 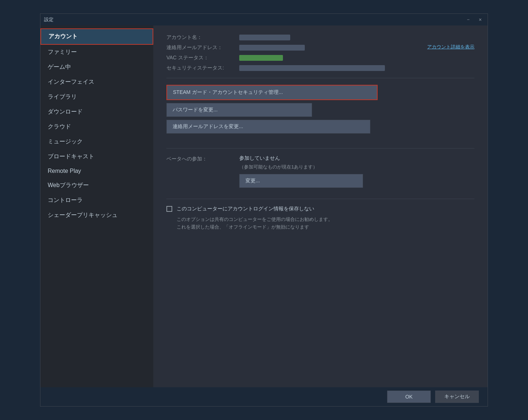 I want to click on sidebar-item-downloads: ダウンロード, so click(x=97, y=112).